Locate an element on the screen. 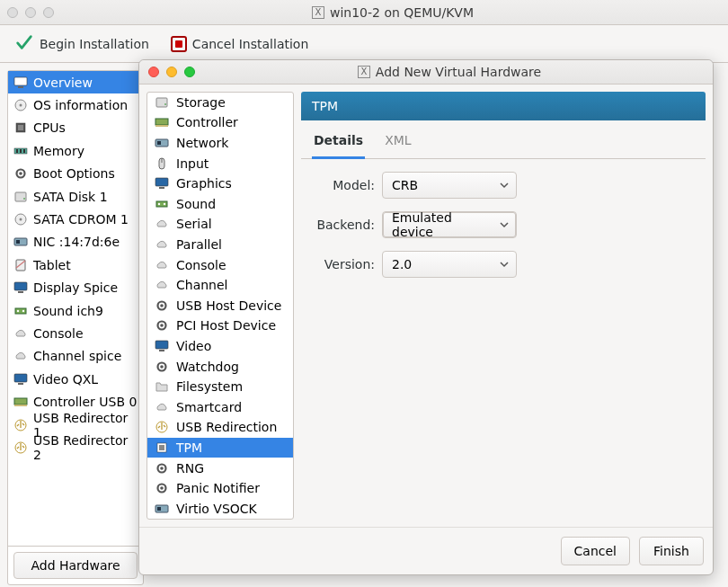  list-item: Panic Notifier is located at coordinates (220, 489).